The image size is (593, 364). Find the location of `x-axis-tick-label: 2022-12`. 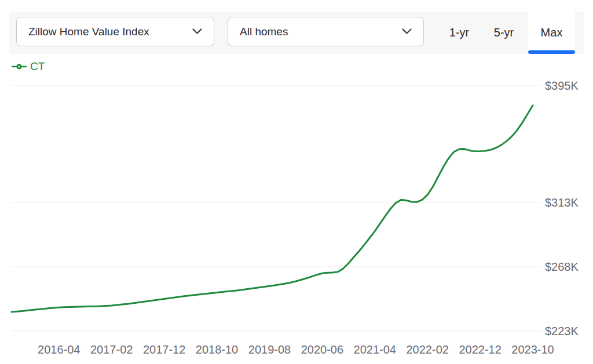

x-axis-tick-label: 2022-12 is located at coordinates (479, 350).